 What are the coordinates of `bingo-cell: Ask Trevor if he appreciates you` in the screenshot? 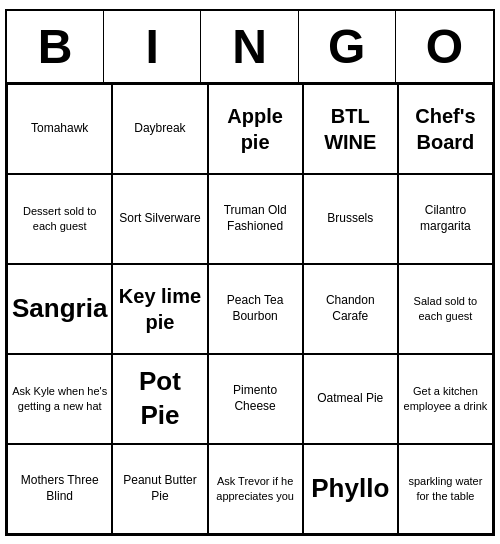 It's located at (256, 489).